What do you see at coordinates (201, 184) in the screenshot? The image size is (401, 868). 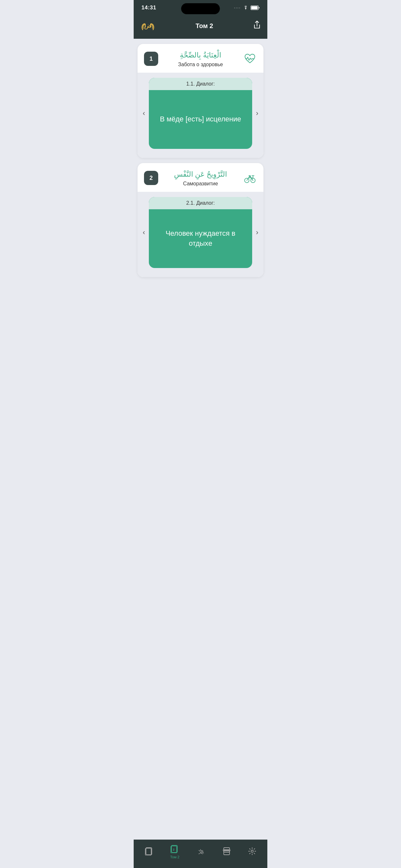 I see `chapter-2-russian: Саморазвитие` at bounding box center [201, 184].